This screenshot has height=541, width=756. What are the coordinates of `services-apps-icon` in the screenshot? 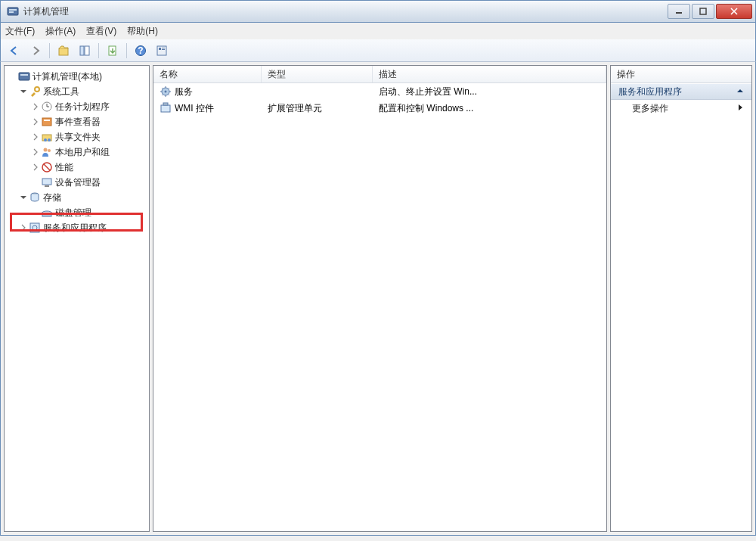 It's located at (35, 228).